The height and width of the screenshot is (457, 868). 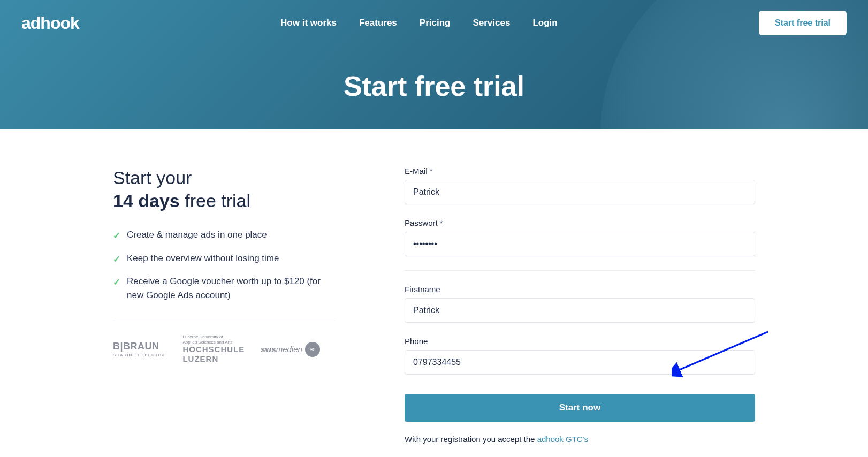 I want to click on benefit-text: Keep the overview without losing time, so click(x=203, y=258).